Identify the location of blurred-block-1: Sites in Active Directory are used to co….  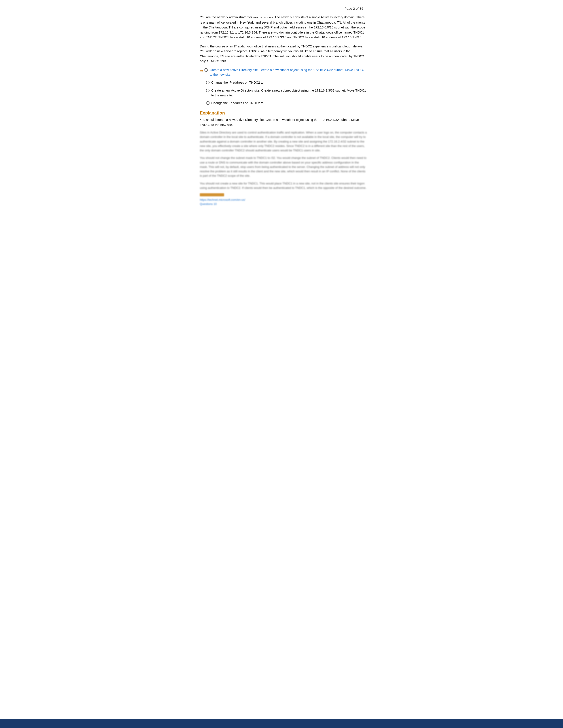
(284, 141).